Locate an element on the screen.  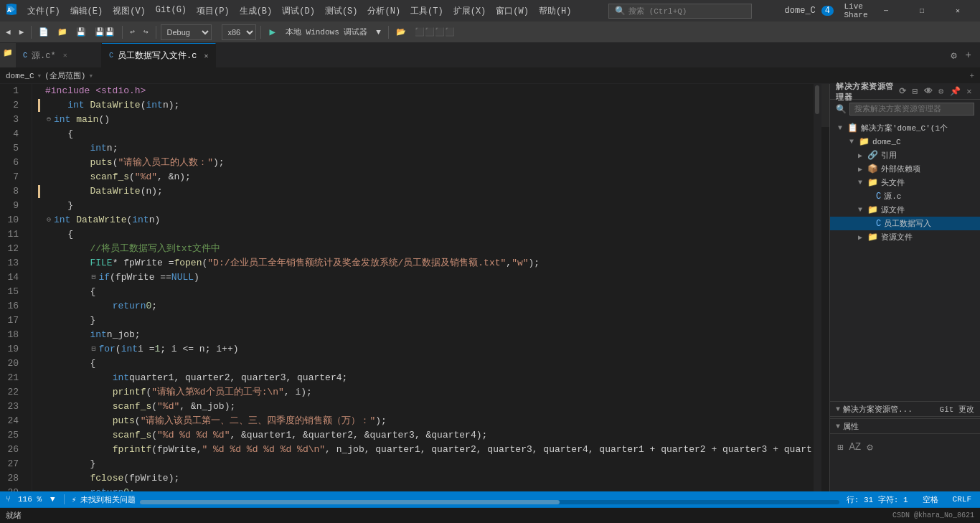
tab-c-icon: C is located at coordinates (25, 56).